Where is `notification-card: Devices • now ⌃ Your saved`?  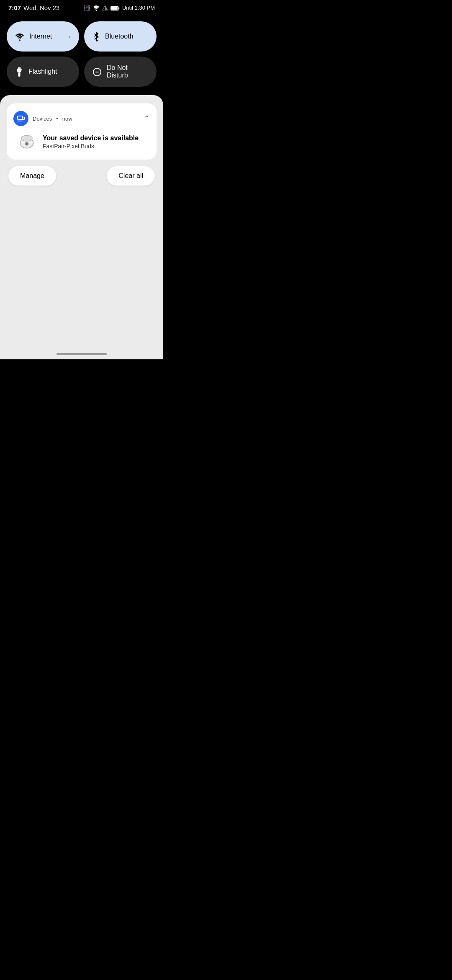 notification-card: Devices • now ⌃ Your saved is located at coordinates (82, 132).